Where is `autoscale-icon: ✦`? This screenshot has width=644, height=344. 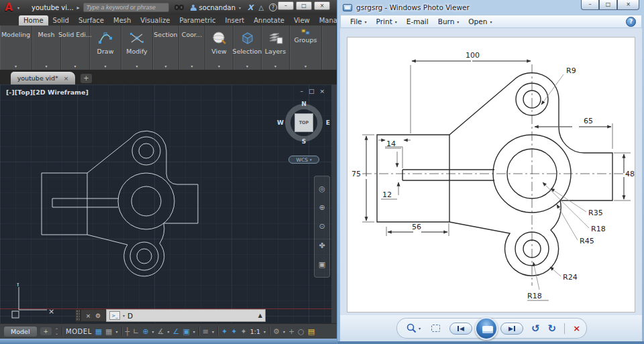
autoscale-icon: ✦ is located at coordinates (233, 331).